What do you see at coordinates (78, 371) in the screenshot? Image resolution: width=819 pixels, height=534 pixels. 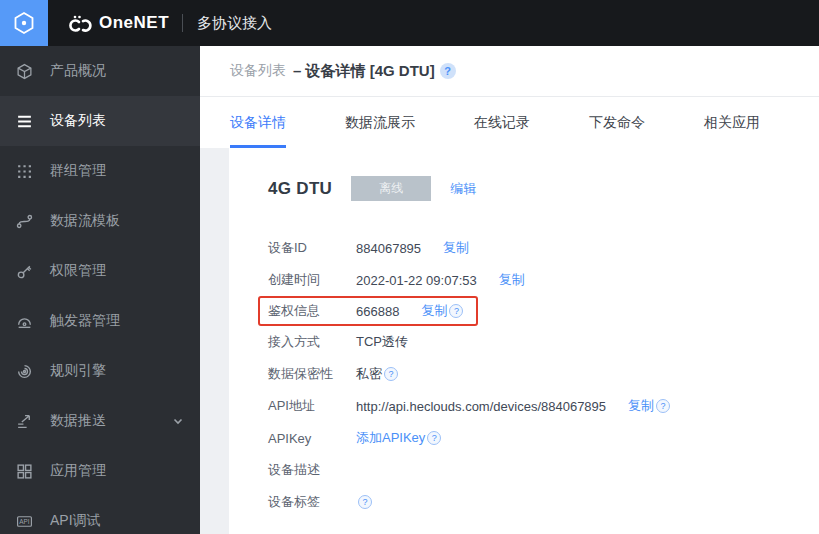 I see `sidebar-item-label: 规则引擎` at bounding box center [78, 371].